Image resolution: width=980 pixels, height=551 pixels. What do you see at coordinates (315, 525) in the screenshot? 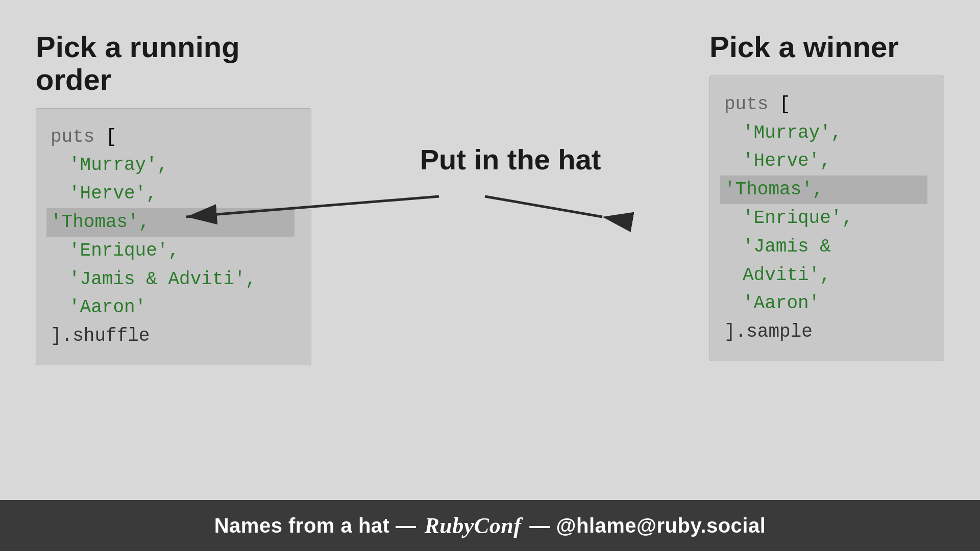
I see `footer-text-before: Names from a hat —` at bounding box center [315, 525].